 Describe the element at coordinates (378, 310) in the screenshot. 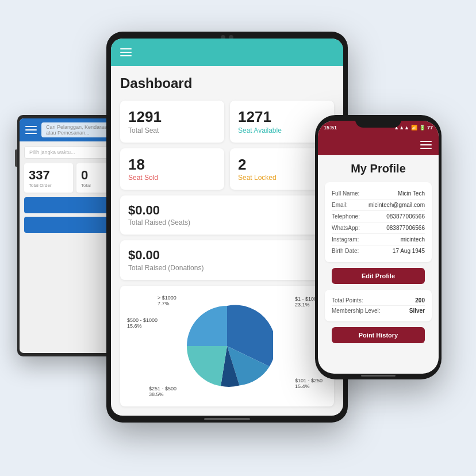

I see `points-row-membership: Membership Level: Silver` at that location.